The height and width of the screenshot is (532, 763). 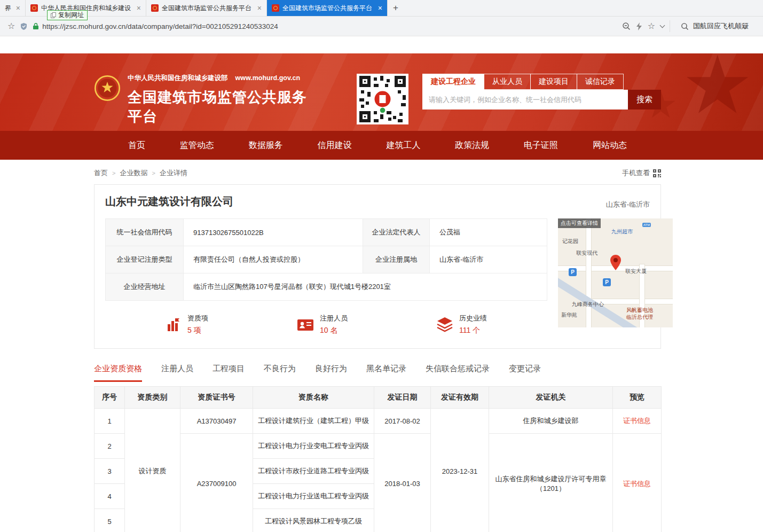 What do you see at coordinates (489, 233) in the screenshot?
I see `legal-rep-value: 公茂福` at bounding box center [489, 233].